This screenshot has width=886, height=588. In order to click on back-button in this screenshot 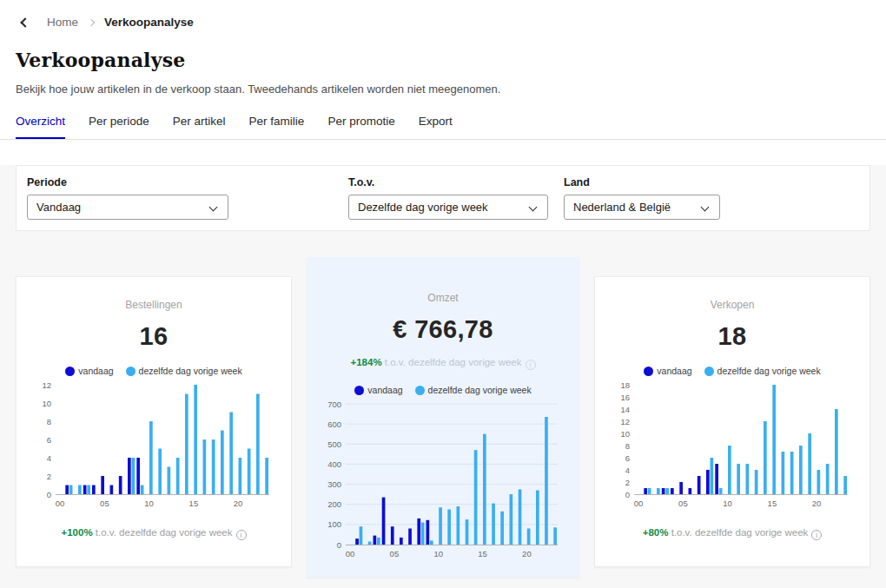, I will do `click(23, 23)`.